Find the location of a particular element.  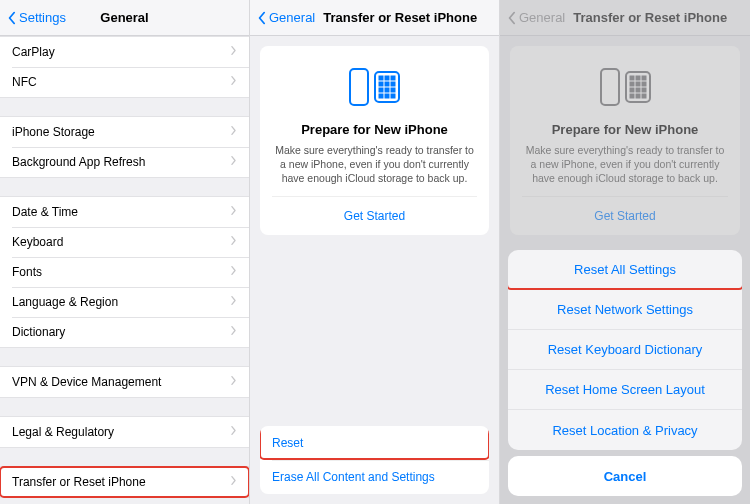

row-label: Fonts is located at coordinates (27, 272).